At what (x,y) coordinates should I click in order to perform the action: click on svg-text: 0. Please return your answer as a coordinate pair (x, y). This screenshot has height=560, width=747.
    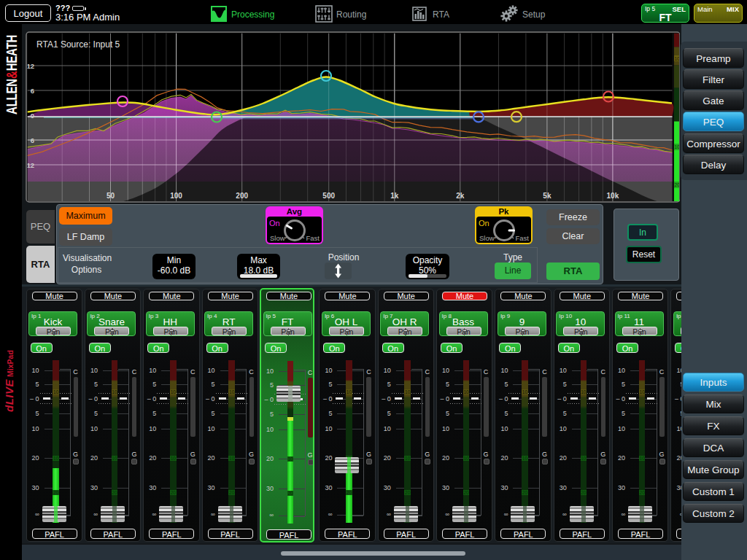
    Looking at the image, I should click on (32, 115).